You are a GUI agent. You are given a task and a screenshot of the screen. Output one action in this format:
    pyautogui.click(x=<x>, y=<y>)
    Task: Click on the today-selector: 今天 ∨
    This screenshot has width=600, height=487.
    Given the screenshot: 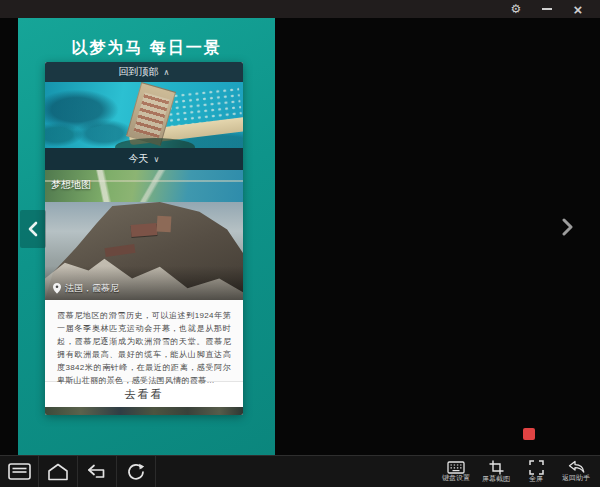 What is the action you would take?
    pyautogui.click(x=144, y=159)
    